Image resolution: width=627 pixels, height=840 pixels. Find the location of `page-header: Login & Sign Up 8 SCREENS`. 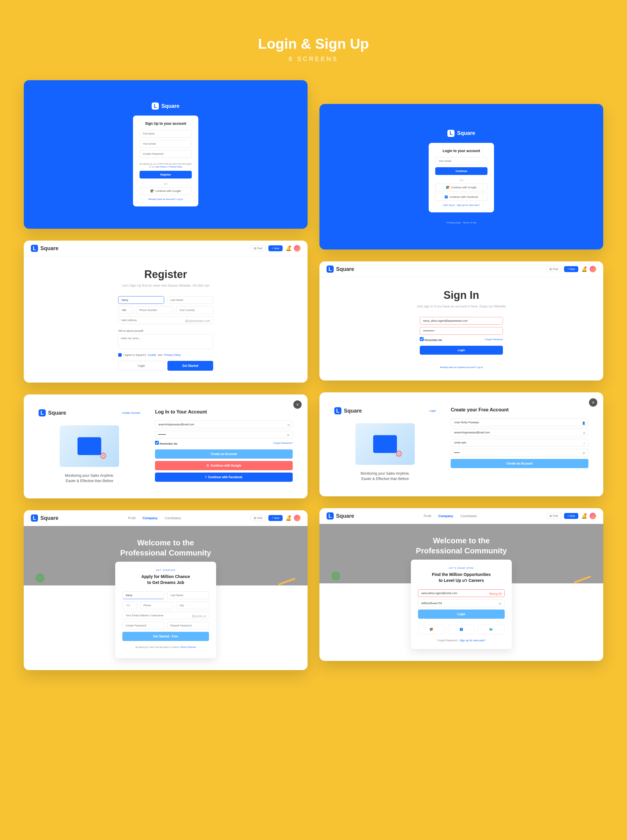

page-header: Login & Sign Up 8 SCREENS is located at coordinates (314, 49).